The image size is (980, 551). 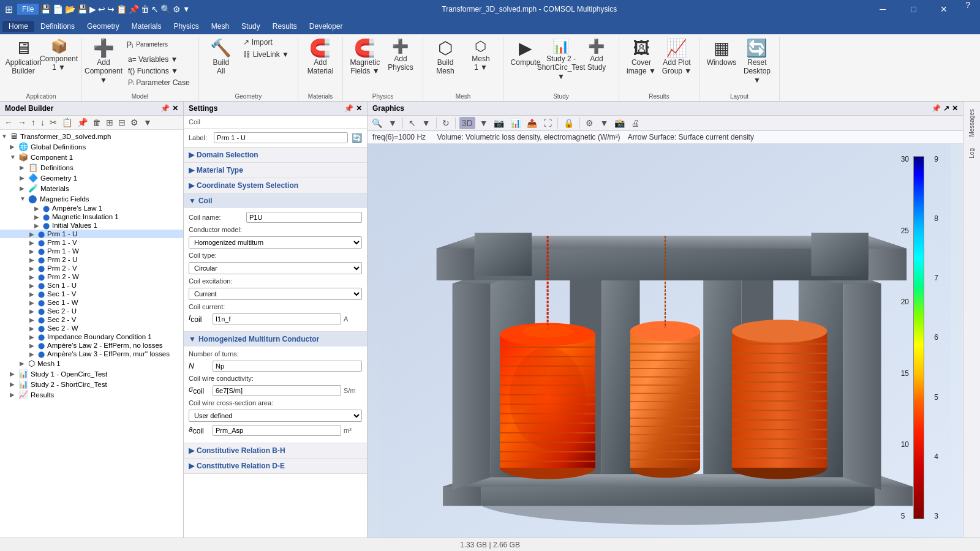 I want to click on zoom-extents-btn: 🔍, so click(x=377, y=123).